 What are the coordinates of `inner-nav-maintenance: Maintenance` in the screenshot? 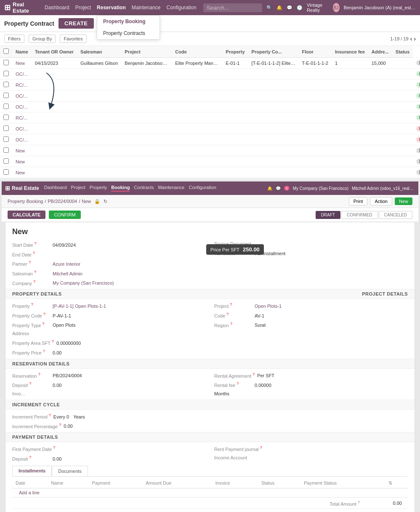 It's located at (171, 188).